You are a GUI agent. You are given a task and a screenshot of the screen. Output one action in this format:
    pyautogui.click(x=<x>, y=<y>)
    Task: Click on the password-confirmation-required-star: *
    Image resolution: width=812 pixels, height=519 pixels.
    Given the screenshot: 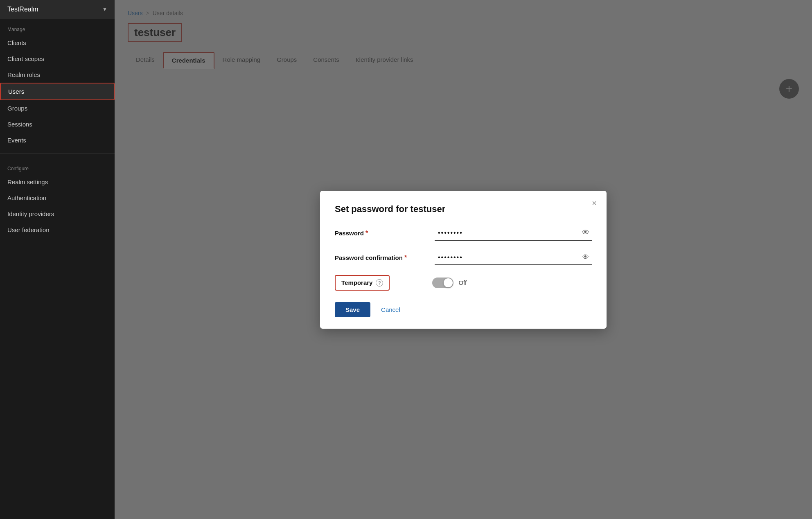 What is the action you would take?
    pyautogui.click(x=406, y=258)
    